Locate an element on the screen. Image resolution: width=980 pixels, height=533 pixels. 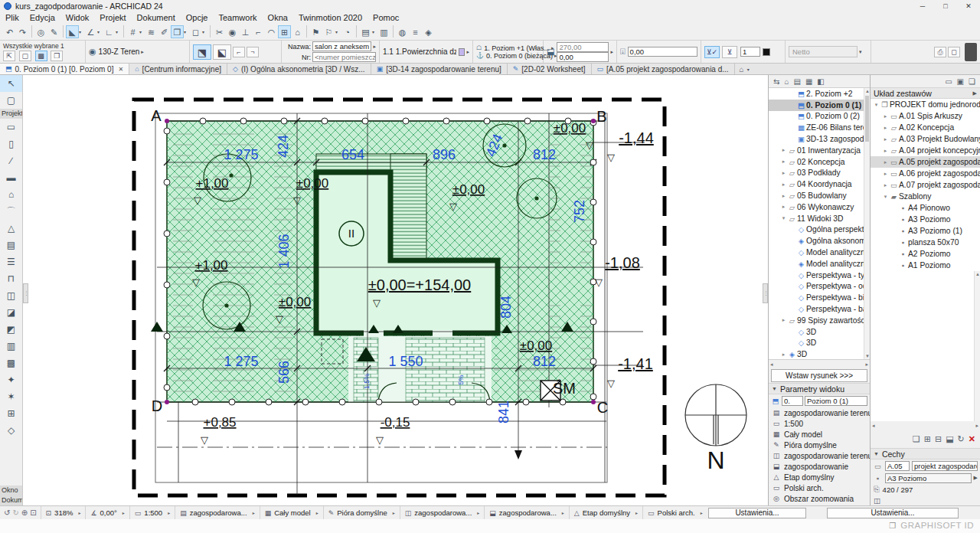
layout-panel-icon-1: ▭ is located at coordinates (948, 81).